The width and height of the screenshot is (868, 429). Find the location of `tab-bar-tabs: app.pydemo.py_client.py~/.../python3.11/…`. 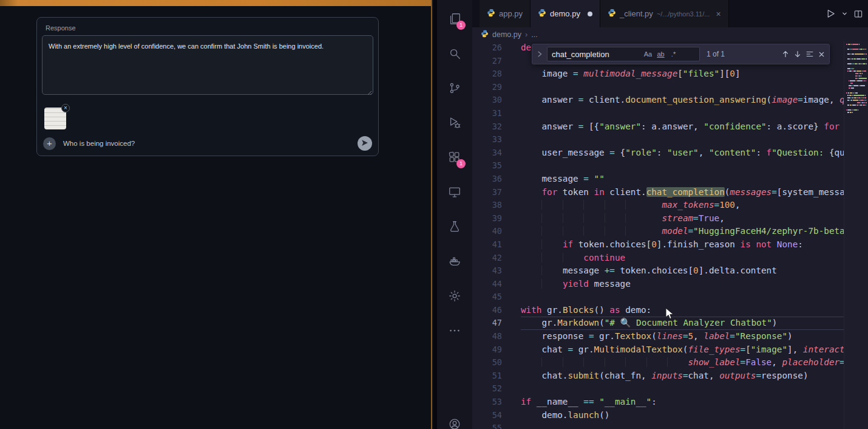

tab-bar-tabs: app.pydemo.py_client.py~/.../python3.11/… is located at coordinates (605, 13).